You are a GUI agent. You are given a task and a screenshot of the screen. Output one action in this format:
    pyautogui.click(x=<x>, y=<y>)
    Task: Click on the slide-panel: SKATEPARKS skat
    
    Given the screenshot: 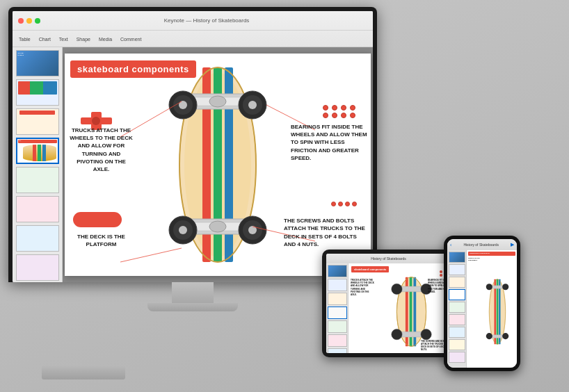 What is the action you would take?
    pyautogui.click(x=38, y=165)
    